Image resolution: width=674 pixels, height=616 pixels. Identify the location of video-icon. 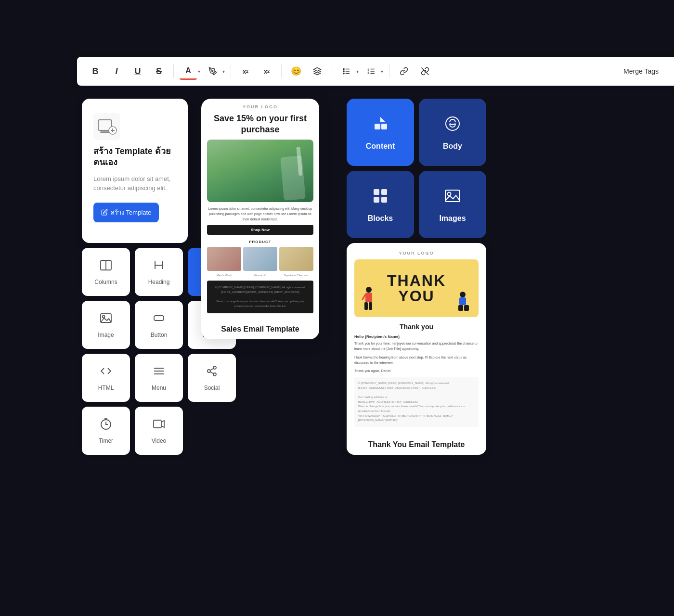
(159, 425).